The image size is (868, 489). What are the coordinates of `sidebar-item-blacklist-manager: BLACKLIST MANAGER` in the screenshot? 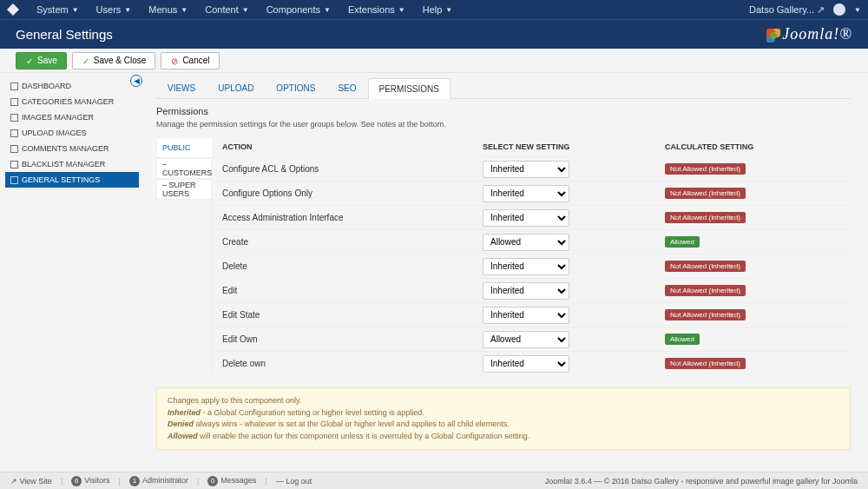 It's located at (72, 164).